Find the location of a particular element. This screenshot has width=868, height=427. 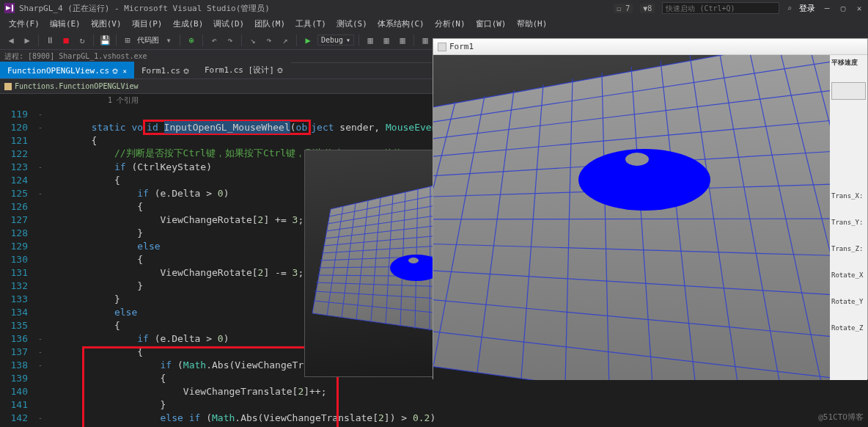

save-button: 💾 is located at coordinates (105, 40).